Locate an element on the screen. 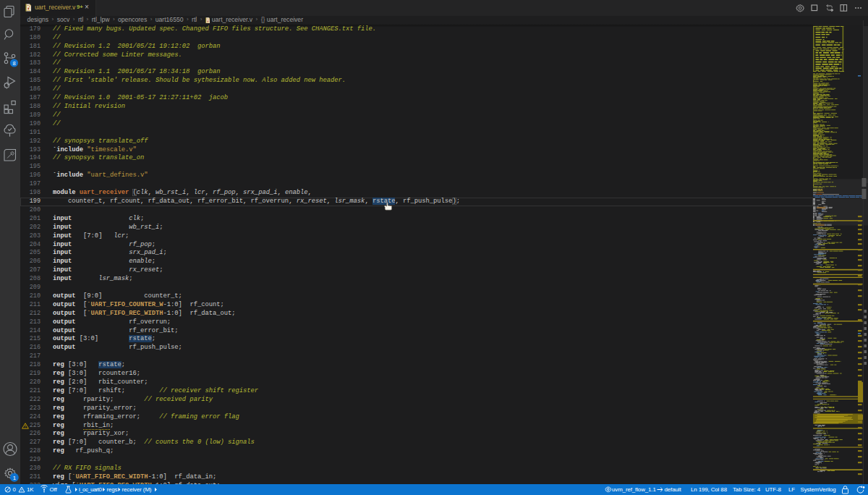  svg-text: 8 is located at coordinates (14, 64).